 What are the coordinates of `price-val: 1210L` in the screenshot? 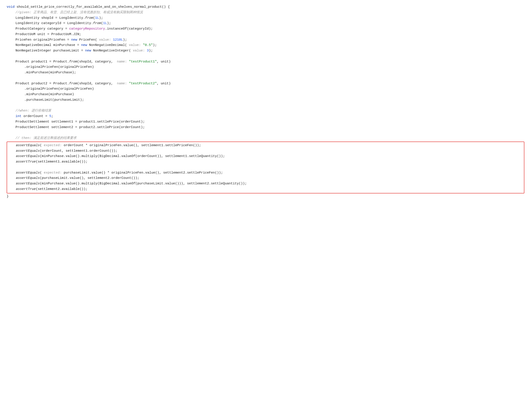 It's located at (118, 40).